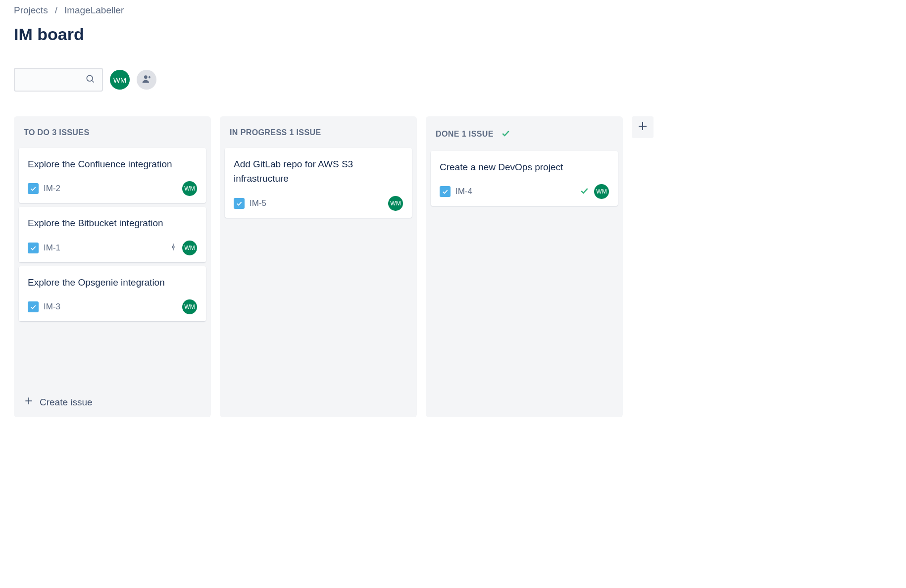 Image resolution: width=906 pixels, height=588 pixels. What do you see at coordinates (112, 175) in the screenshot?
I see `issue-card: Explore the Confluence integrationIM-2WM` at bounding box center [112, 175].